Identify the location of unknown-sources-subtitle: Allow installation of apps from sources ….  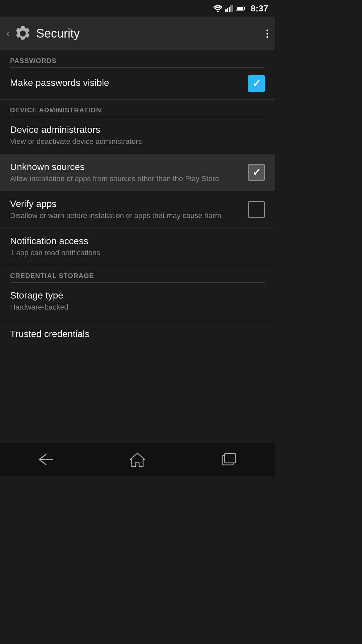
(129, 179).